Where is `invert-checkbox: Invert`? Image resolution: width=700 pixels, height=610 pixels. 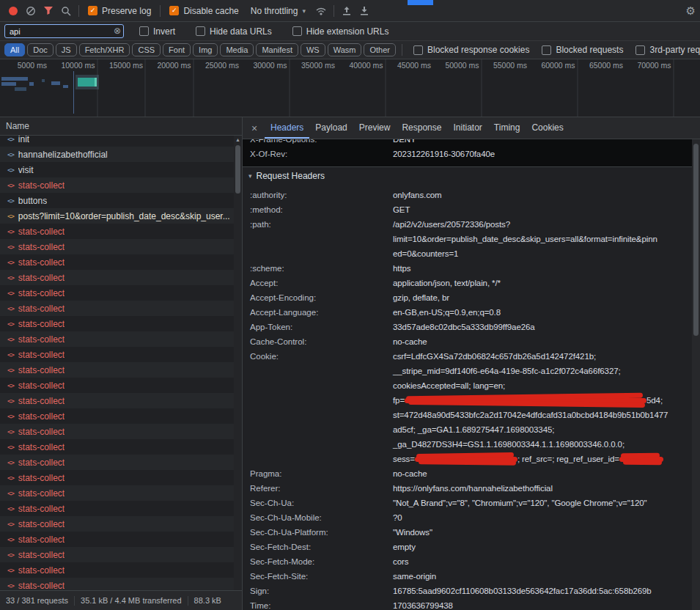 invert-checkbox: Invert is located at coordinates (157, 32).